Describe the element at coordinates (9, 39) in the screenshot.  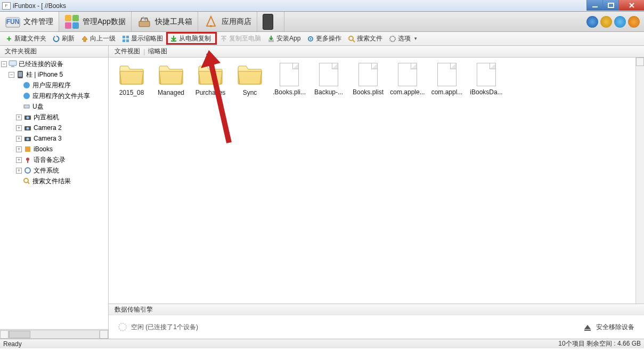
I see `plus-icon: +` at that location.